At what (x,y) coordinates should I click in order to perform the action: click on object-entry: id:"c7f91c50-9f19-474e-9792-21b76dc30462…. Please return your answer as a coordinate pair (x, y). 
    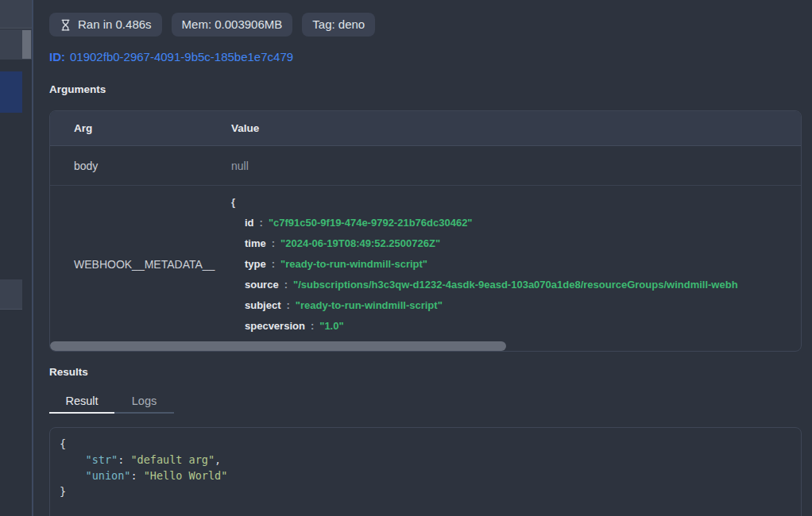
    Looking at the image, I should click on (516, 223).